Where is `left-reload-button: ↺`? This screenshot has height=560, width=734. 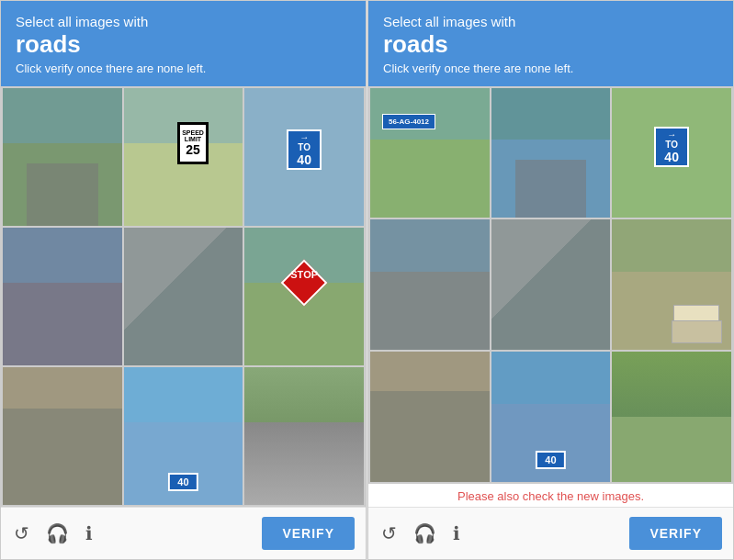
left-reload-button: ↺ is located at coordinates (22, 533).